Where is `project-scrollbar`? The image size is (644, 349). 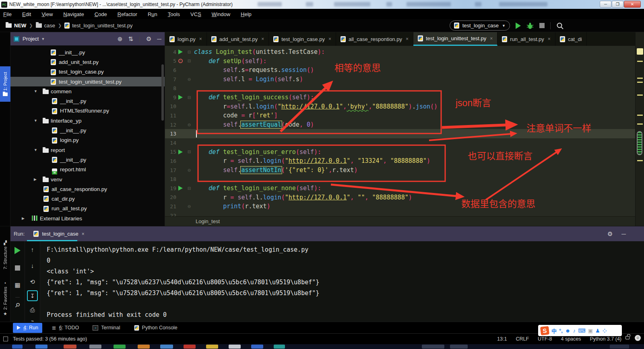 project-scrollbar is located at coordinates (163, 92).